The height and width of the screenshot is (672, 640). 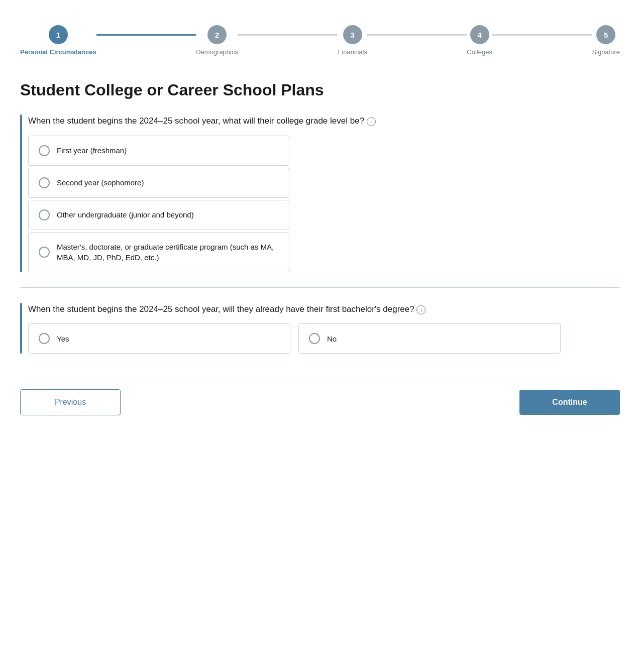 I want to click on step-1-label: Personal Circumstances, so click(x=58, y=52).